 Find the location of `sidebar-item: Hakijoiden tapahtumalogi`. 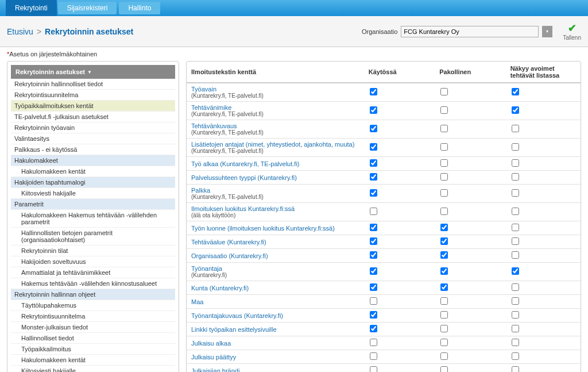

sidebar-item: Hakijoiden tapahtumalogi is located at coordinates (93, 183).